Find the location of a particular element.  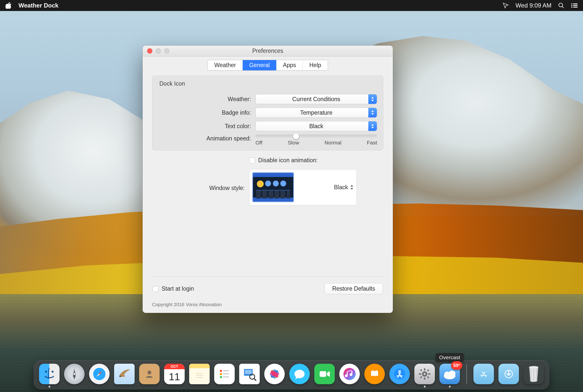

system-menubar: Weather Dock Wed 9:09 AM is located at coordinates (292, 6).